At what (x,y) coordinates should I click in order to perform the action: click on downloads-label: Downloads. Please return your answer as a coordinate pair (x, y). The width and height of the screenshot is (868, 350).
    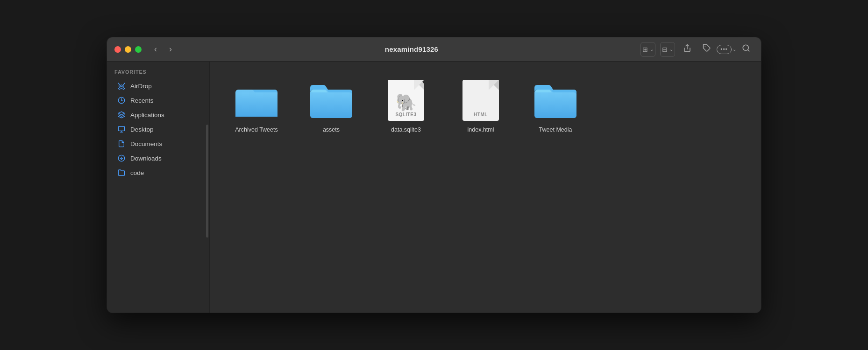
    Looking at the image, I should click on (146, 159).